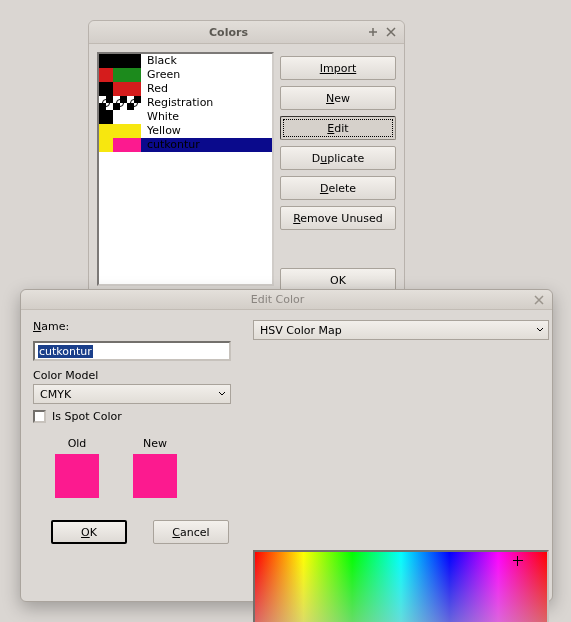 This screenshot has height=622, width=571. Describe the element at coordinates (338, 68) in the screenshot. I see `import-button: Import` at that location.